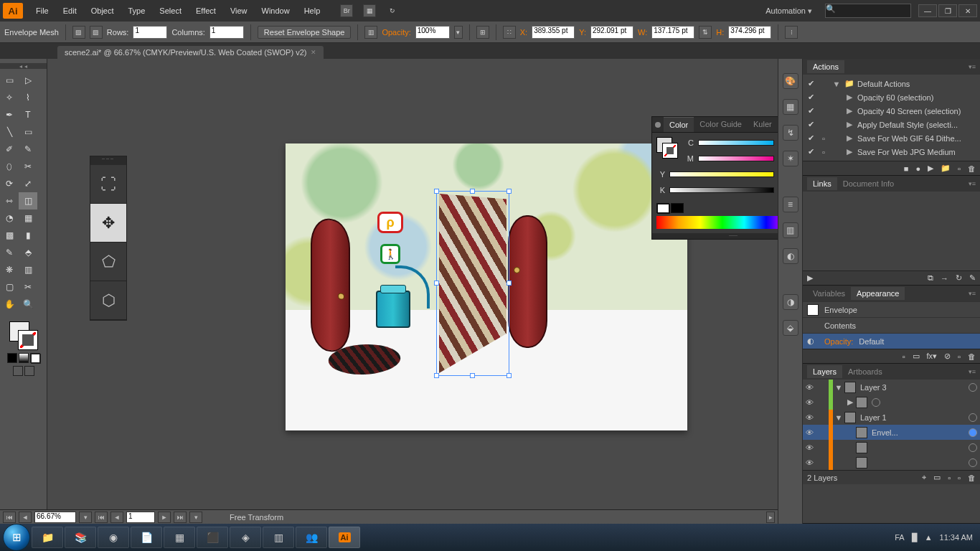 The height and width of the screenshot is (551, 980). I want to click on close-button: ✕, so click(968, 11).